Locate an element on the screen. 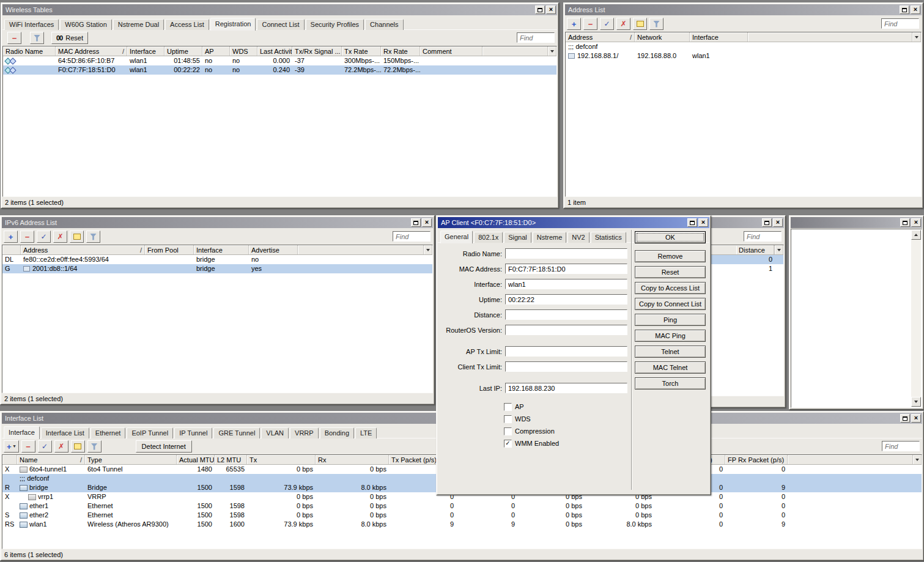 The height and width of the screenshot is (562, 924). registration-row: F0:C7:7F:18:51:D0 wlan1 00:22:22 no no 0… is located at coordinates (280, 70).